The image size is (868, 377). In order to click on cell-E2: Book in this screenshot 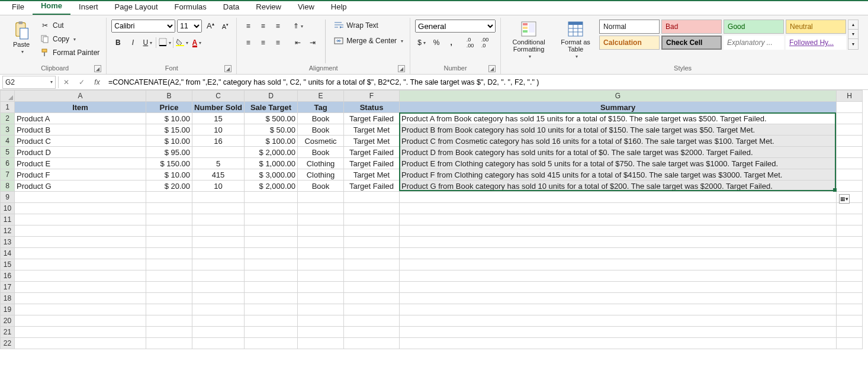, I will do `click(321, 118)`.